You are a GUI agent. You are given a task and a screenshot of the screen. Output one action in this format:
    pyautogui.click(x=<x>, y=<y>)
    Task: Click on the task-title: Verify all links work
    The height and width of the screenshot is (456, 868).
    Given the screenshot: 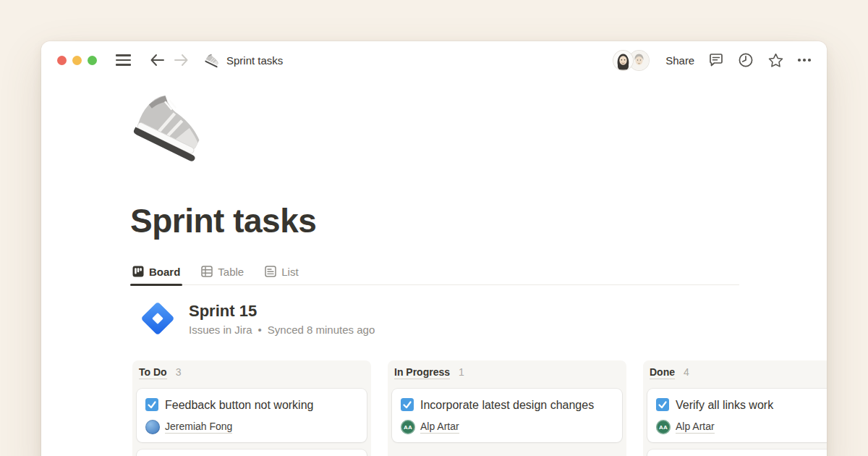 What is the action you would take?
    pyautogui.click(x=725, y=405)
    